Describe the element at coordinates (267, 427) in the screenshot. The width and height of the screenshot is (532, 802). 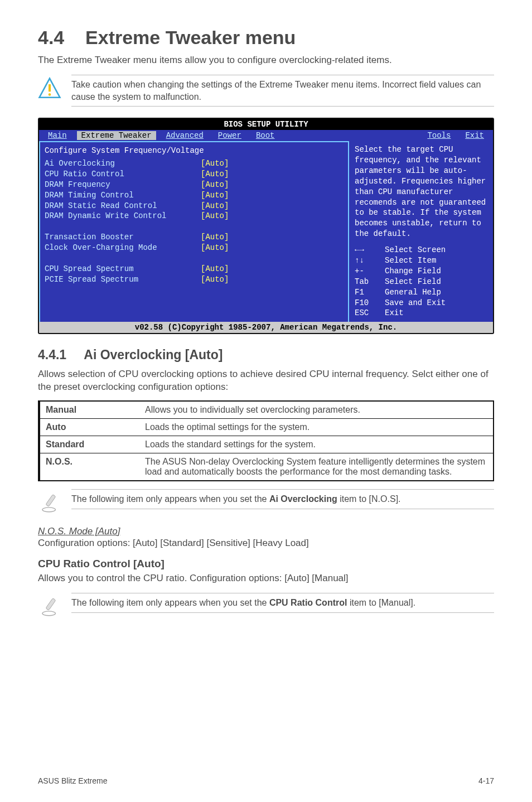
I see `table-row: AutoLoads the optimal settings for the s…` at that location.